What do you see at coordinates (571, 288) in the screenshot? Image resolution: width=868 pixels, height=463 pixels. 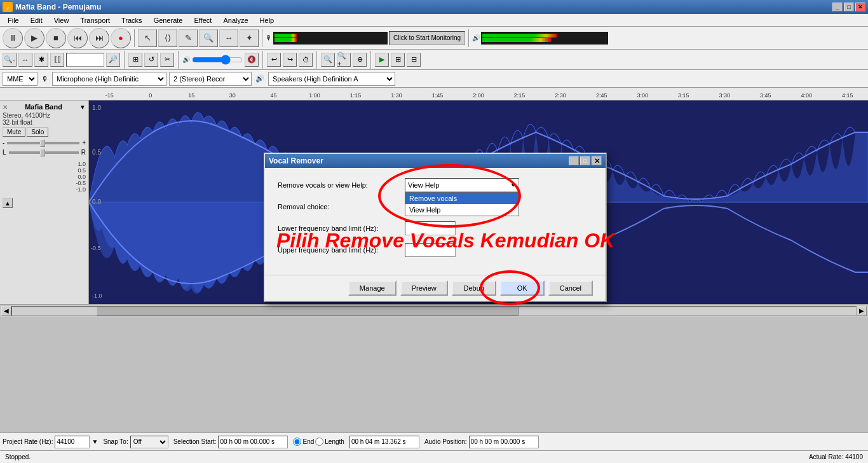 I see `cancel-button: Cancel` at bounding box center [571, 288].